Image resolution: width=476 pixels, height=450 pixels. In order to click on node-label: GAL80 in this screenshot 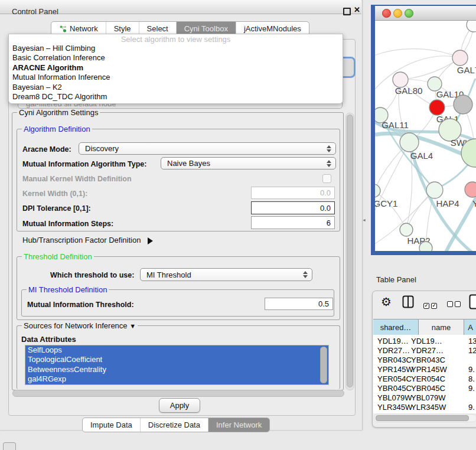, I will do `click(409, 91)`.